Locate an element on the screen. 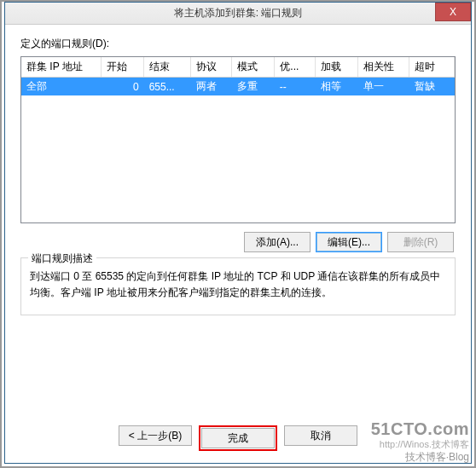  col-affinity: 相关性 is located at coordinates (384, 67).